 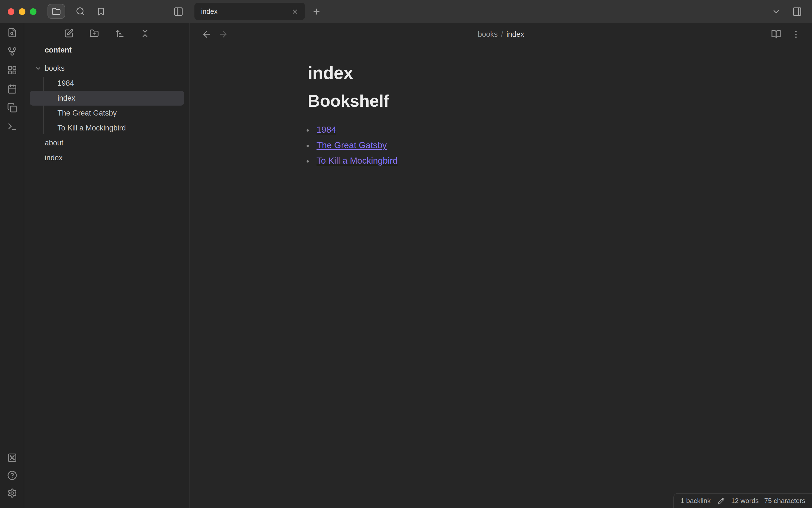 What do you see at coordinates (179, 11) in the screenshot?
I see `collapse-left-sidebar-button` at bounding box center [179, 11].